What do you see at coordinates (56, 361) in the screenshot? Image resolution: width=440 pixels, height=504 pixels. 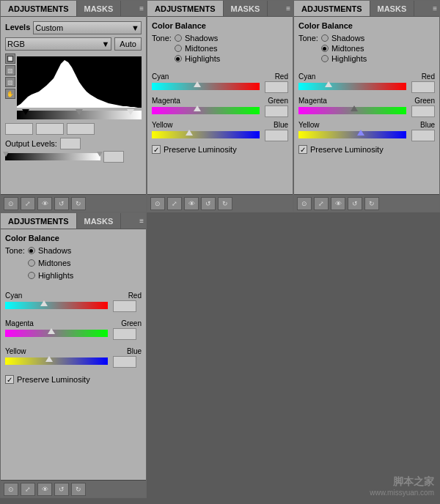 I see `cb3-yel-blue-slider` at bounding box center [56, 361].